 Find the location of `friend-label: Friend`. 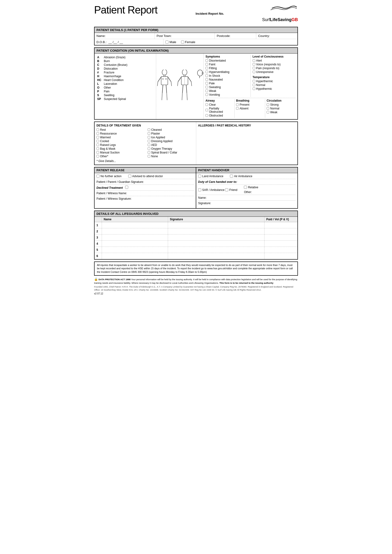

friend-label: Friend is located at coordinates (233, 190).